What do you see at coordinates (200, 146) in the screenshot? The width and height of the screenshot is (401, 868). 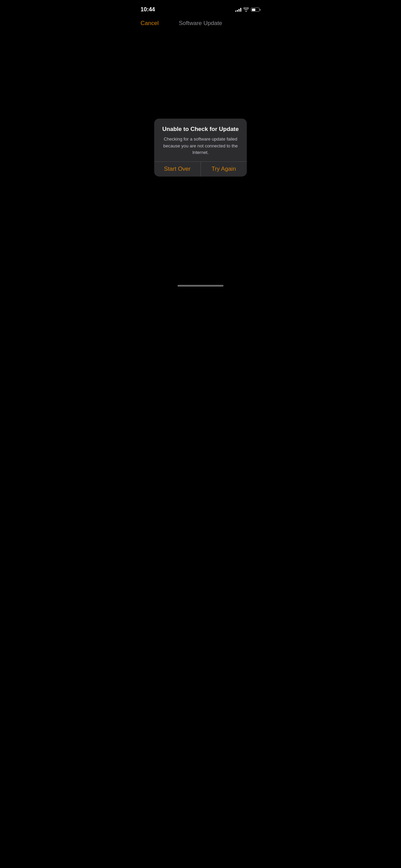 I see `alert-message: Checking for a software update failed be…` at bounding box center [200, 146].